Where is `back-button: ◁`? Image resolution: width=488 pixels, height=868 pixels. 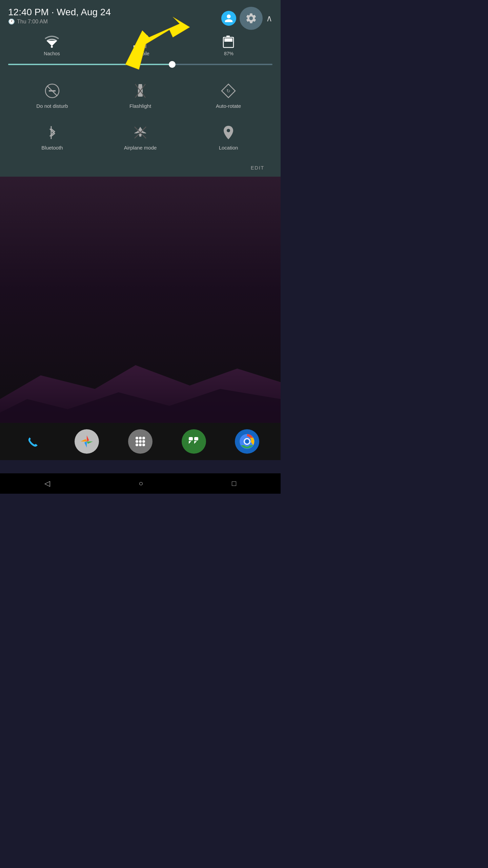
back-button: ◁ is located at coordinates (47, 484).